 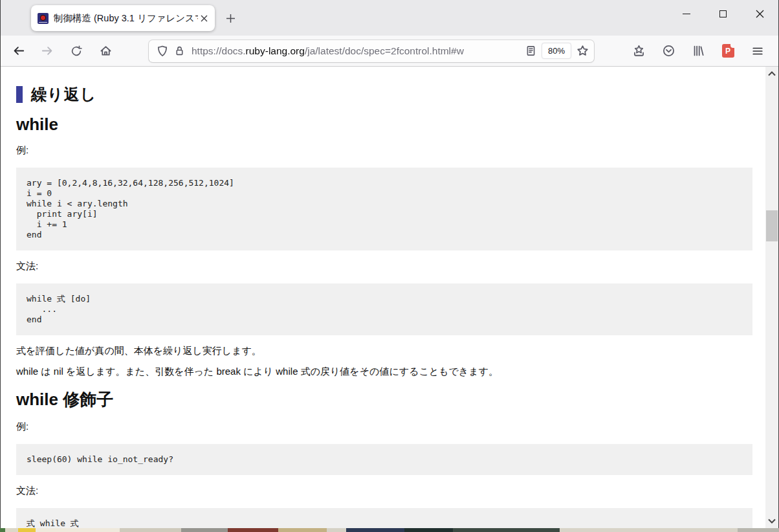 I want to click on tracking-shield-icon, so click(x=162, y=51).